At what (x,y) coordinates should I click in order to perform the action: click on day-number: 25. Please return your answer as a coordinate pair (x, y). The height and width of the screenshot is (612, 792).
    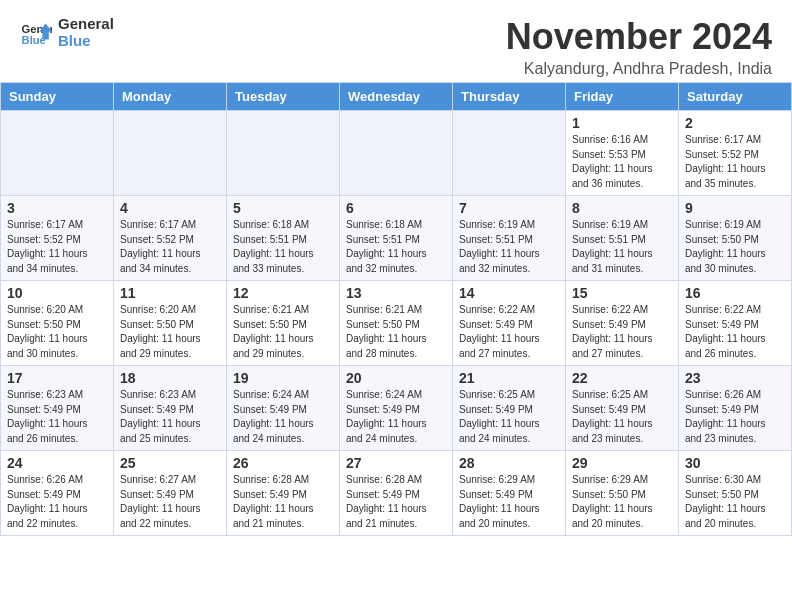
    Looking at the image, I should click on (170, 463).